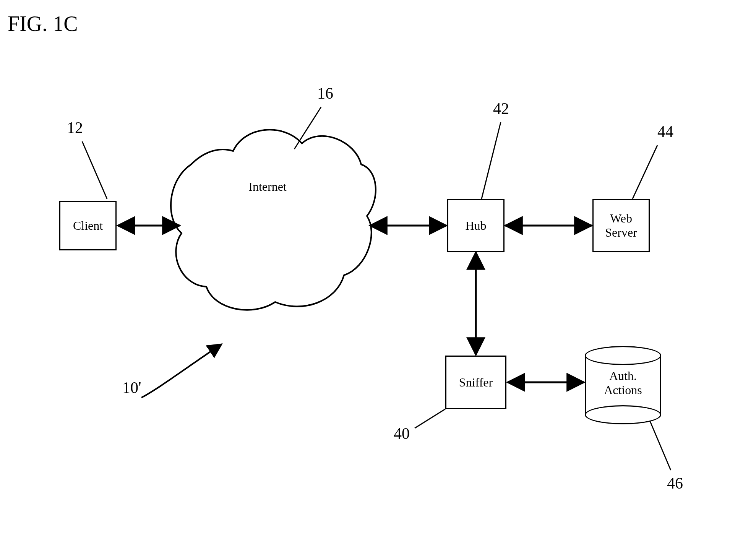  Describe the element at coordinates (402, 434) in the screenshot. I see `ref-40: 40` at that location.